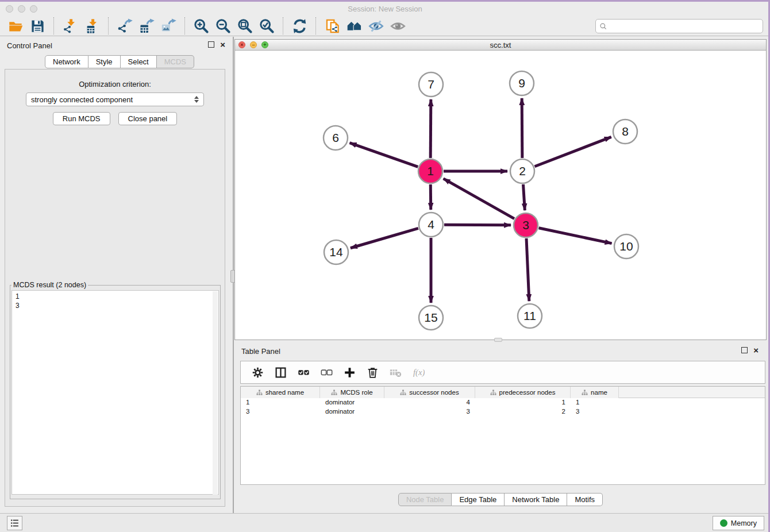  I want to click on export-table-icon, so click(147, 26).